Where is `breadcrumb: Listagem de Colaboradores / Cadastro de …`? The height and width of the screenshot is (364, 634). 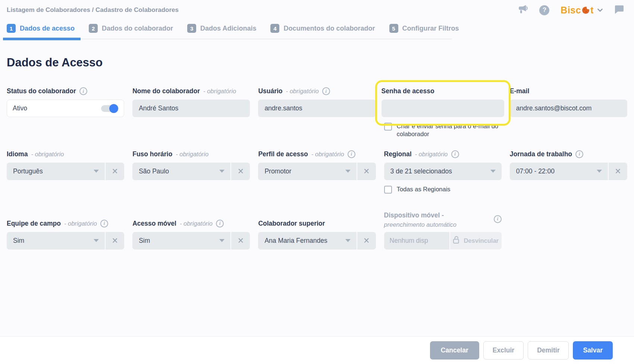
breadcrumb: Listagem de Colaboradores / Cadastro de … is located at coordinates (92, 10).